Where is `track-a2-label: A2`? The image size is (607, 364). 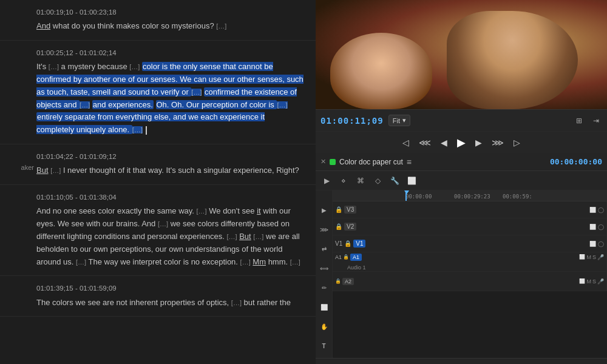
track-a2-label: A2 is located at coordinates (348, 281).